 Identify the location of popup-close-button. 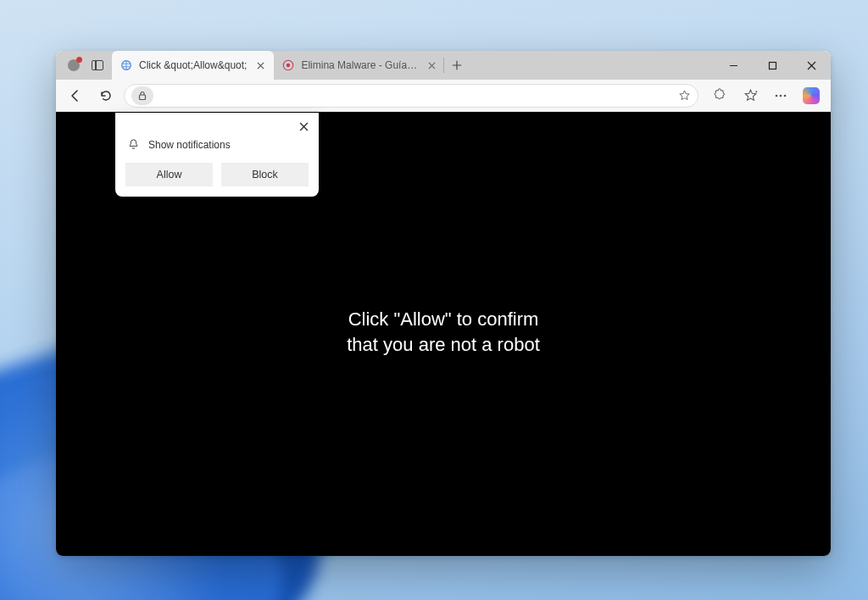
(303, 126).